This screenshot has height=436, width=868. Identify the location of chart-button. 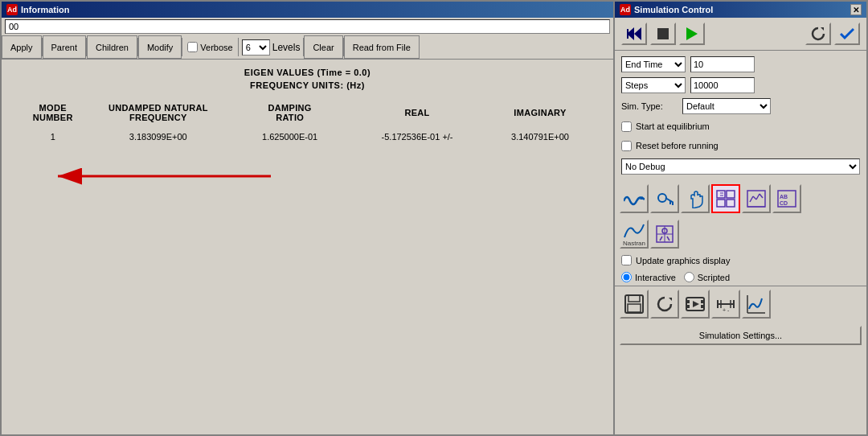
(756, 199).